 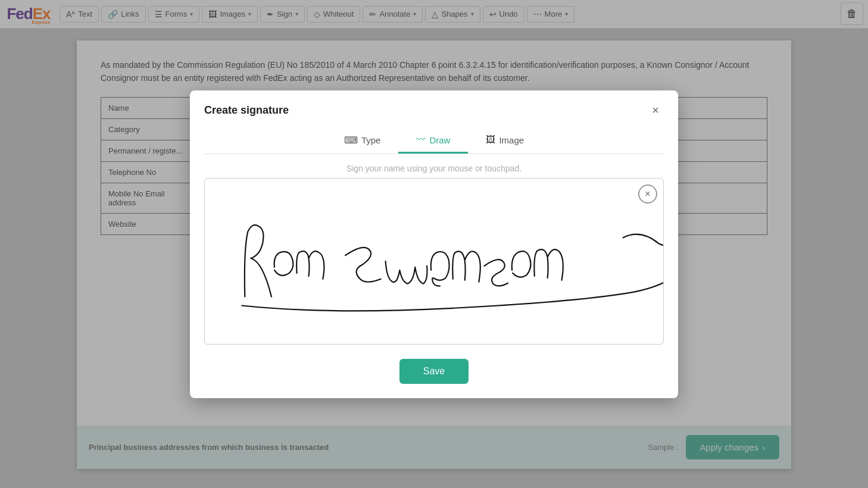 I want to click on save-button: Save, so click(x=434, y=371).